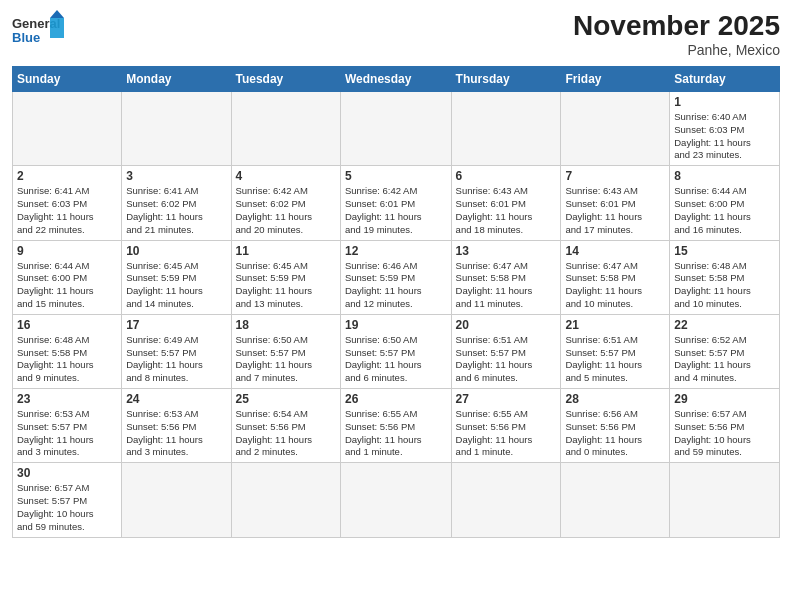 The width and height of the screenshot is (792, 612). Describe the element at coordinates (396, 325) in the screenshot. I see `day-number-19: 19` at that location.